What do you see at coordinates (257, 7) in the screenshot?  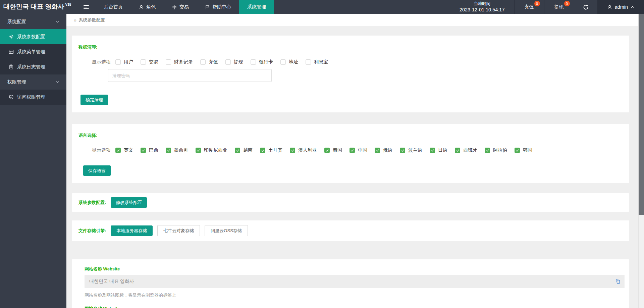 I see `nav-label: 系统管理` at bounding box center [257, 7].